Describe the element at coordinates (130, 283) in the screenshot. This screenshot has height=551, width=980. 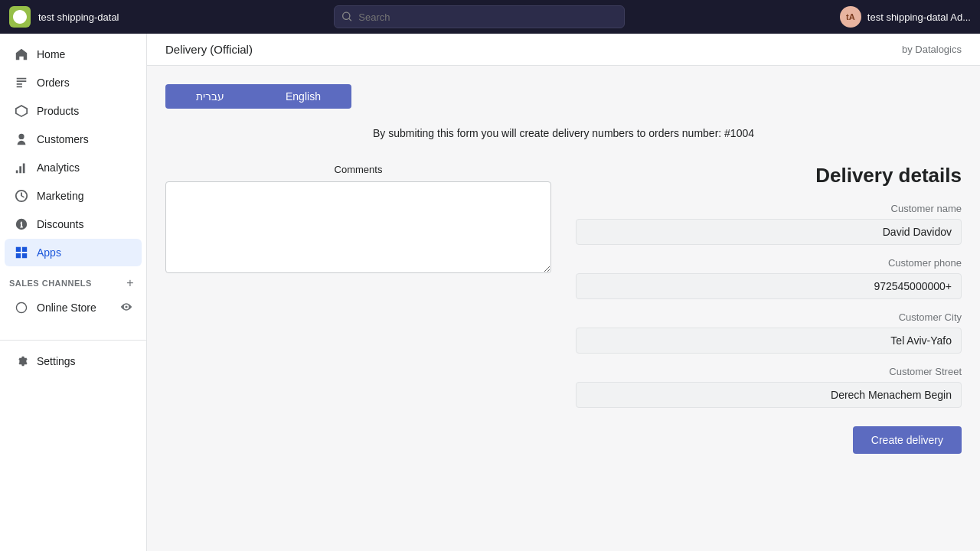
I see `add-sales-channel-button: +` at that location.